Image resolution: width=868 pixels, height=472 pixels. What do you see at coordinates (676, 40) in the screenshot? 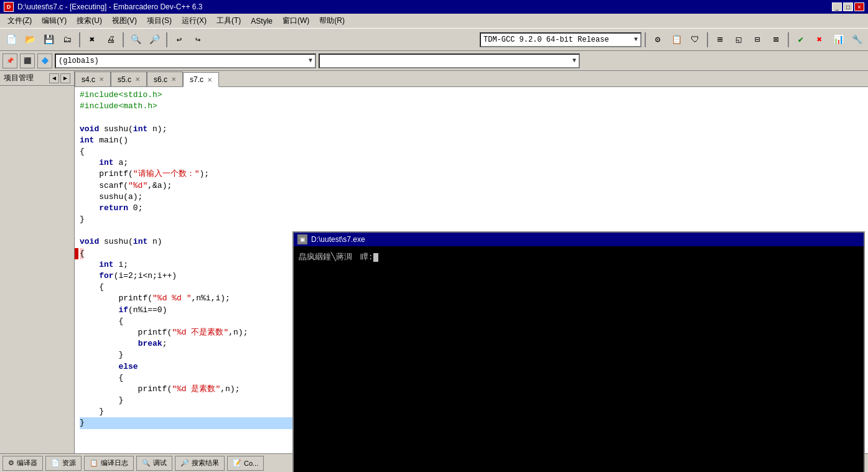
I see `toolbar-btn-extra2: 📋` at bounding box center [676, 40].